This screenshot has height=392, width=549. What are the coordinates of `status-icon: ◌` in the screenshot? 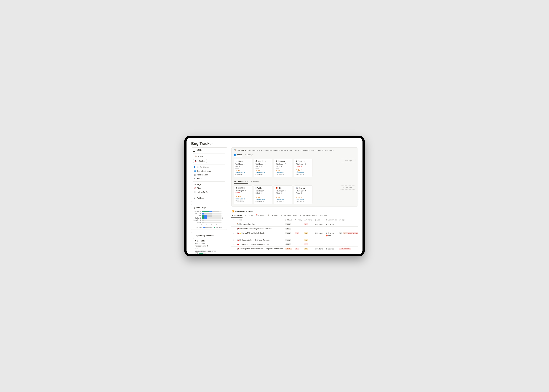 It's located at (286, 220).